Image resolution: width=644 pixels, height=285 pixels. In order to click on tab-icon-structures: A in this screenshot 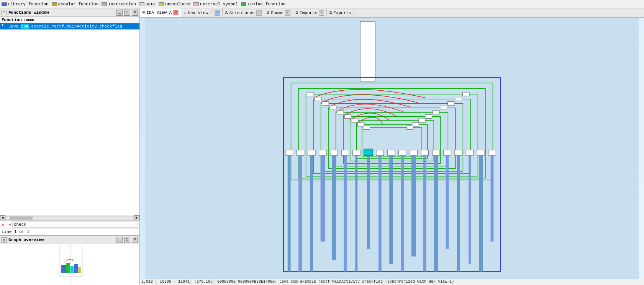, I will do `click(226, 13)`.